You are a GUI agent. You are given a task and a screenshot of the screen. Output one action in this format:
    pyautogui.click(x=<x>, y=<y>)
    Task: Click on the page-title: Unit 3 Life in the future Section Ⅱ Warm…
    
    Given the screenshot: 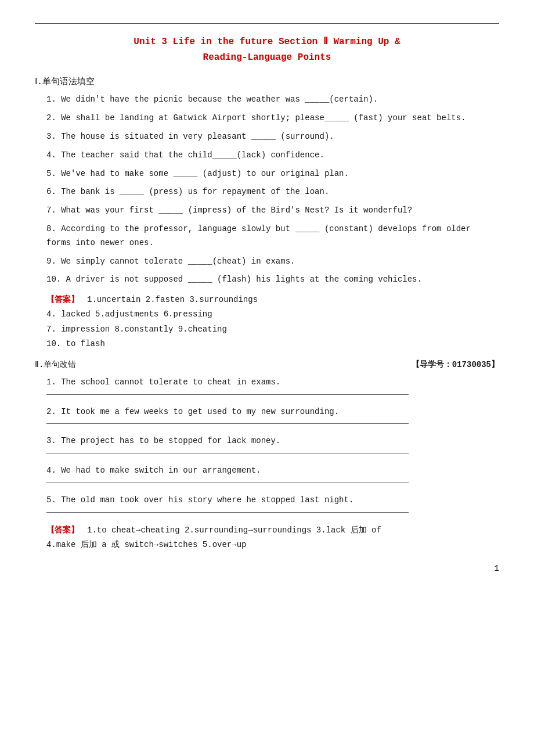 What is the action you would take?
    pyautogui.click(x=267, y=50)
    